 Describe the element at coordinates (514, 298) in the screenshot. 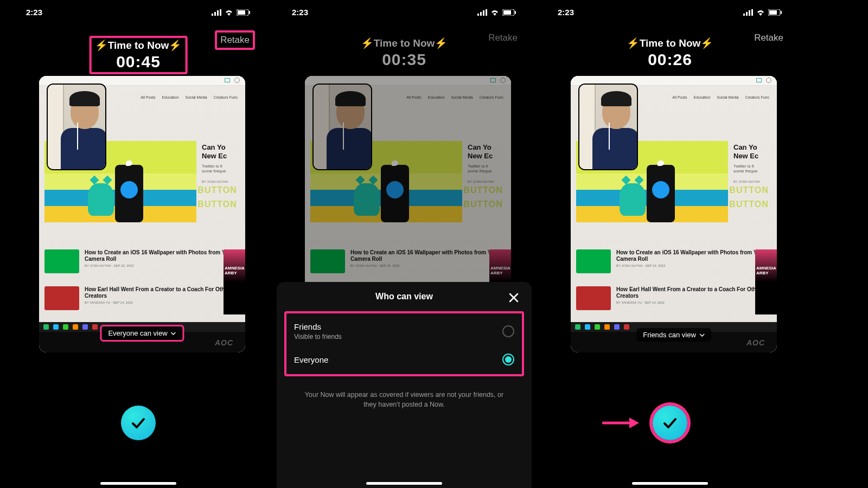

I see `close-icon` at that location.